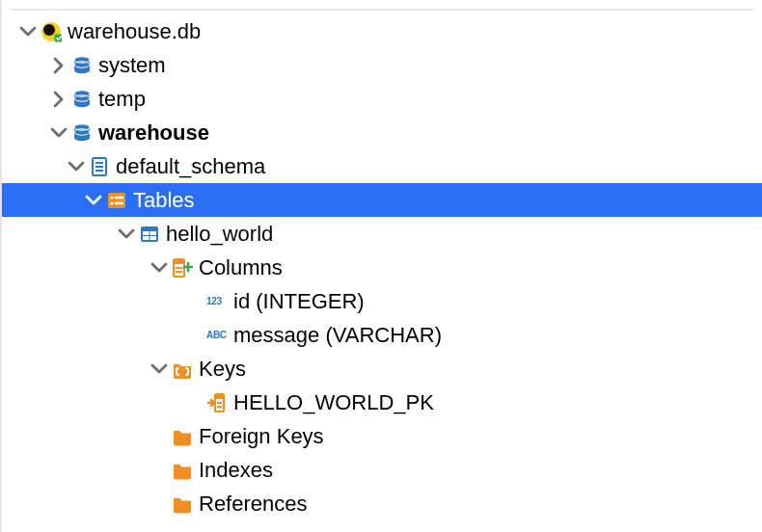  Describe the element at coordinates (99, 167) in the screenshot. I see `schema-icon` at that location.